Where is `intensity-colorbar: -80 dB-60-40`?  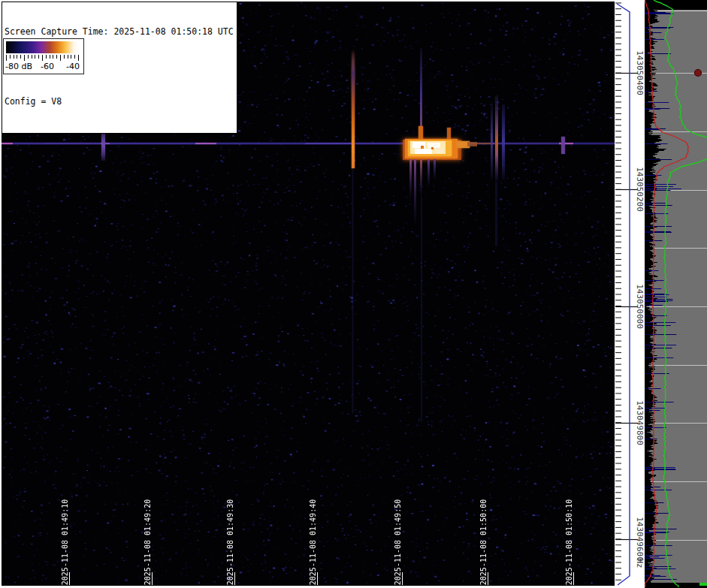
intensity-colorbar: -80 dB-60-40 is located at coordinates (44, 56).